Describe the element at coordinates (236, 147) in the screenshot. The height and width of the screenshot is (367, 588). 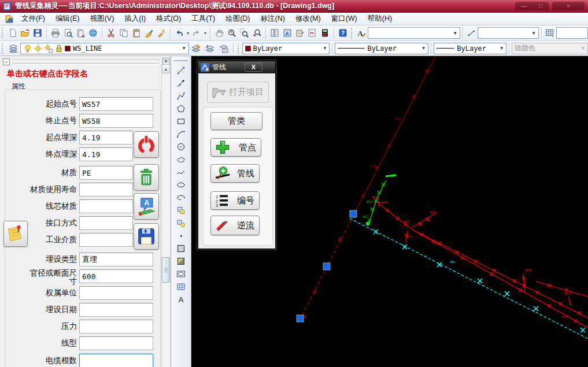
I see `dialog-button-2: 管点` at that location.